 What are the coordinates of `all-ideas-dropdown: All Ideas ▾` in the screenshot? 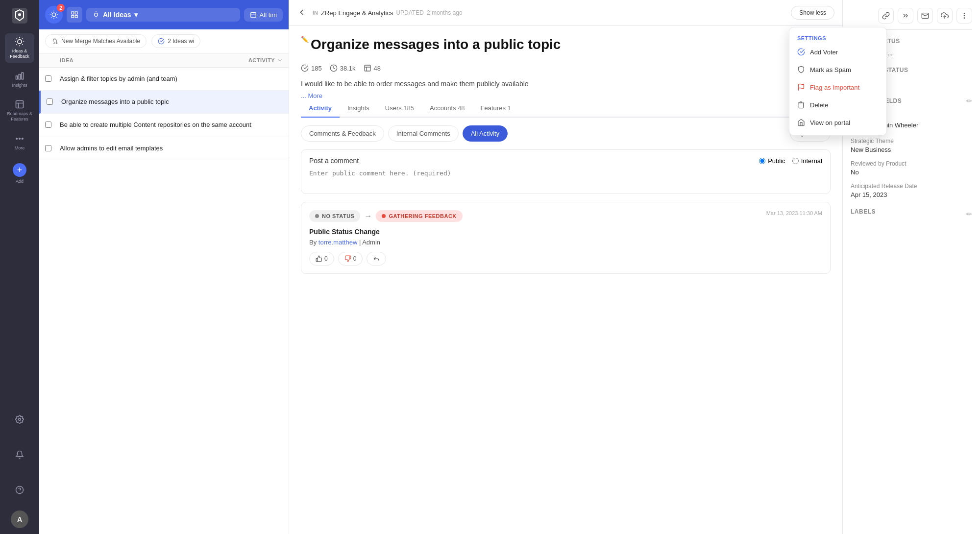 It's located at (163, 15).